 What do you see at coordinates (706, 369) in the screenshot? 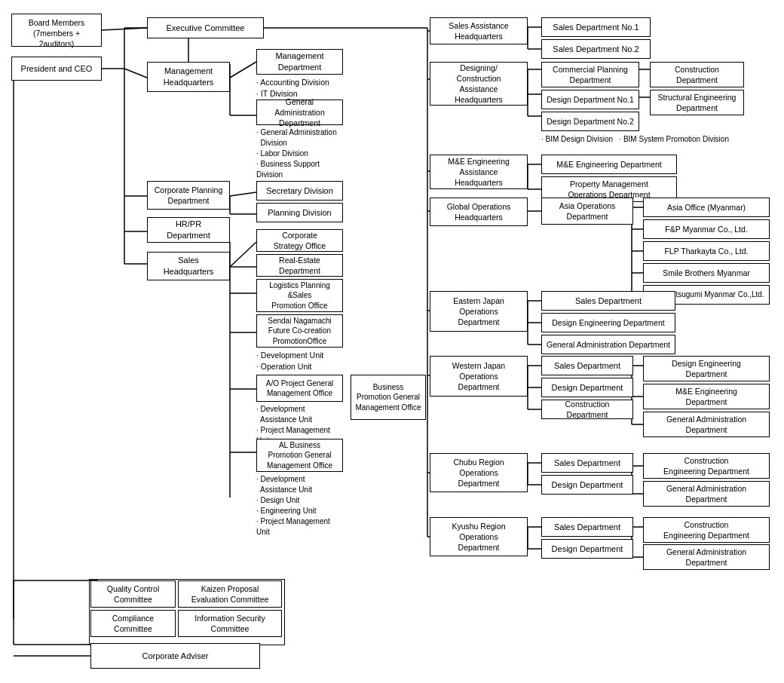
I see `western-design-eng-right-box: Design EngineeringDepartment` at bounding box center [706, 369].